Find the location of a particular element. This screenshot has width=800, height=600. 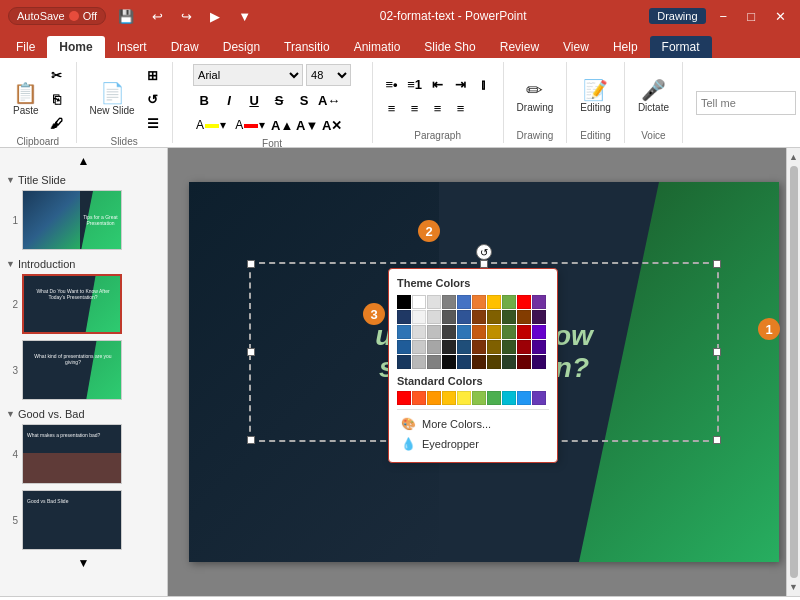

tab-transitions: Transitio is located at coordinates (307, 47).